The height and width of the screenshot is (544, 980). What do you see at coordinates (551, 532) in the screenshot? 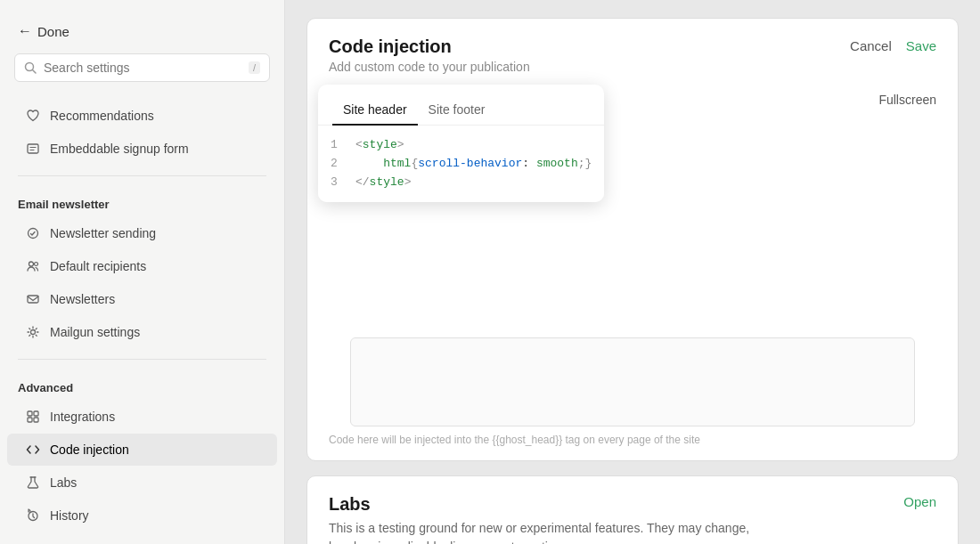
I see `labs-description: This is a testing ground for new or expe…` at bounding box center [551, 532].